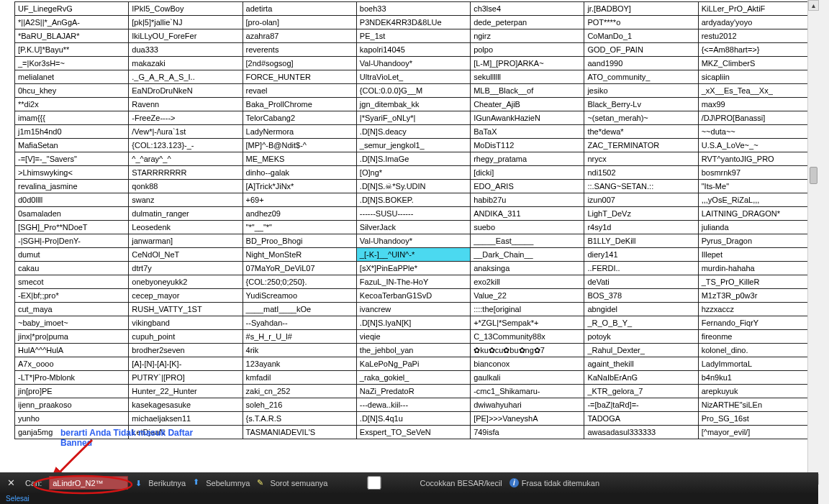  What do you see at coordinates (414, 406) in the screenshot?
I see `table-row: ijenn_praakosokasekagesasukesoleh_216---…` at bounding box center [414, 406].